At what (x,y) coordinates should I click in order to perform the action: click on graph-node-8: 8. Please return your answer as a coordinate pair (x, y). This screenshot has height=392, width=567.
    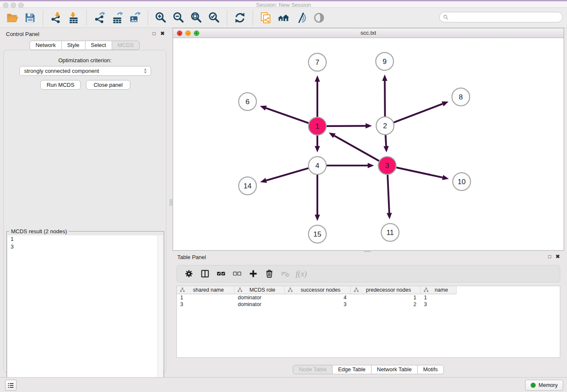
    Looking at the image, I should click on (461, 97).